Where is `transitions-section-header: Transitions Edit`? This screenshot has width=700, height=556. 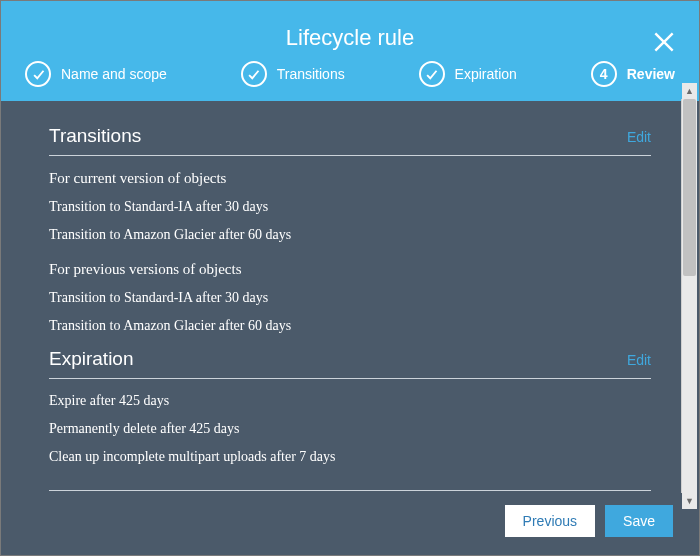 transitions-section-header: Transitions Edit is located at coordinates (350, 140).